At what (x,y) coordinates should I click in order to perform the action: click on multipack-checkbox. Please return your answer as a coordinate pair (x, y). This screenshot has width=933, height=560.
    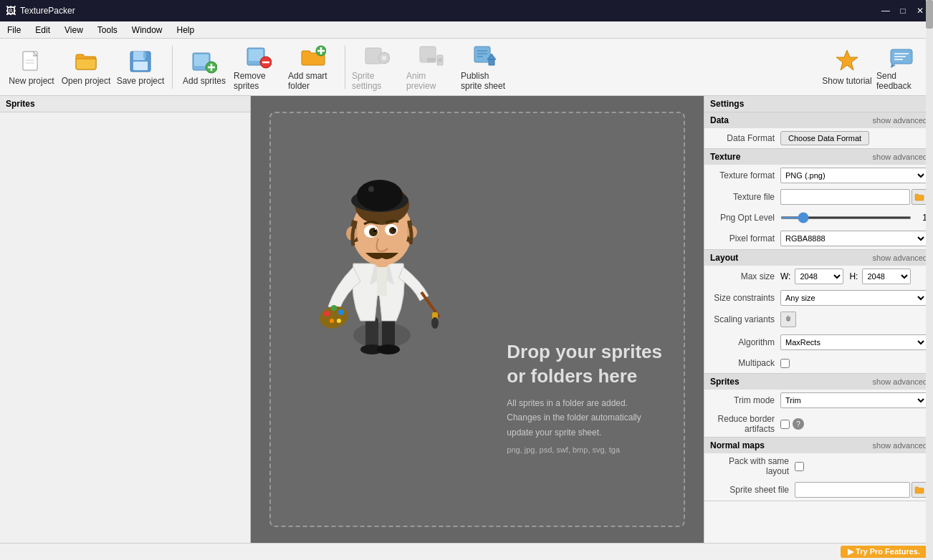
    Looking at the image, I should click on (785, 364).